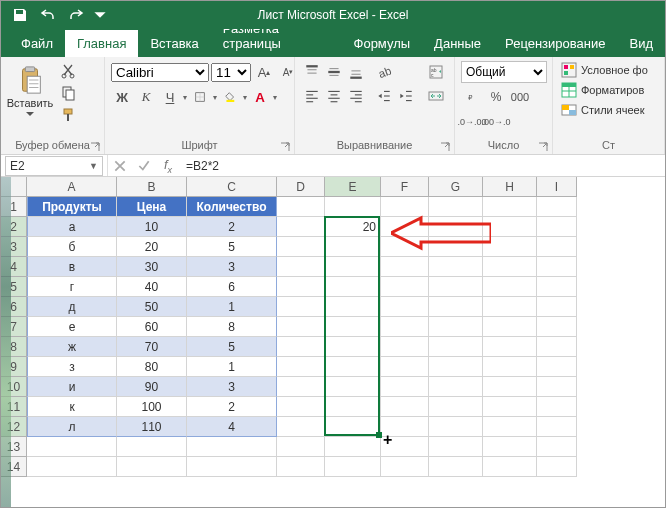  I want to click on underline-button: Ч, so click(170, 97).